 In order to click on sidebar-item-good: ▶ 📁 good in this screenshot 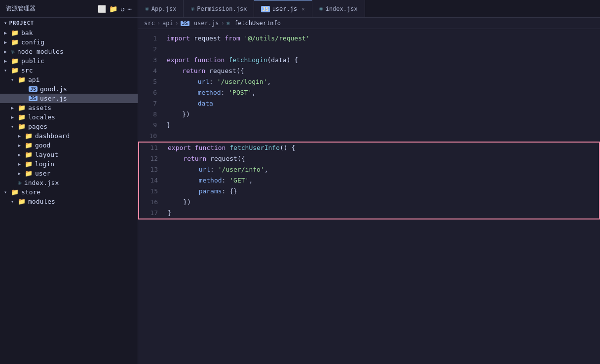, I will do `click(69, 145)`.